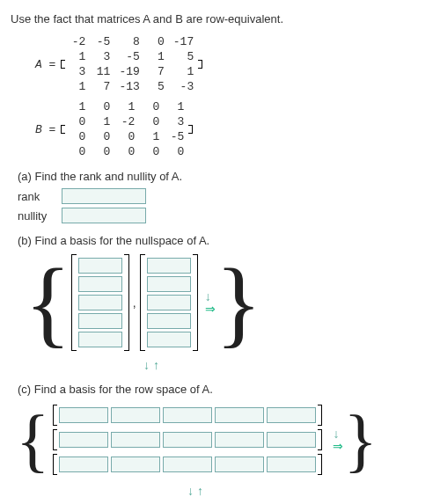  I want to click on matrix-cell: -13, so click(128, 86).